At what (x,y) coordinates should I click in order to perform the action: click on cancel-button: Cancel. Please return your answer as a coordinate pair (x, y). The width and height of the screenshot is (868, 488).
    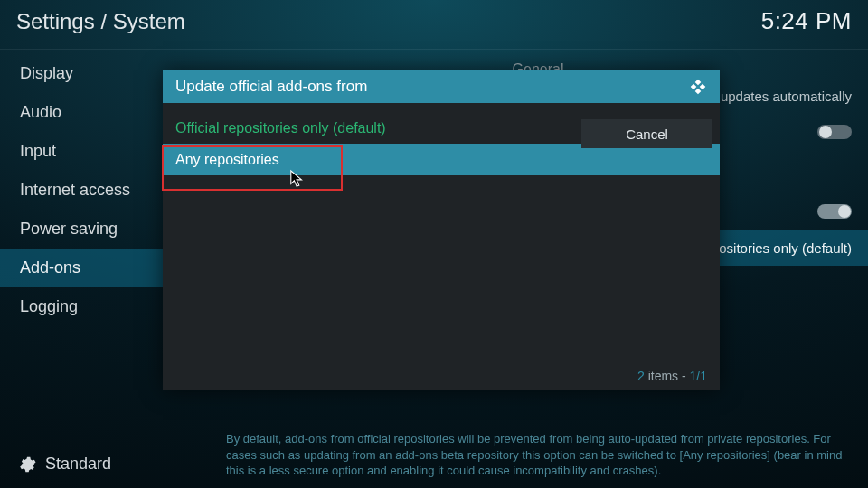
    Looking at the image, I should click on (647, 134).